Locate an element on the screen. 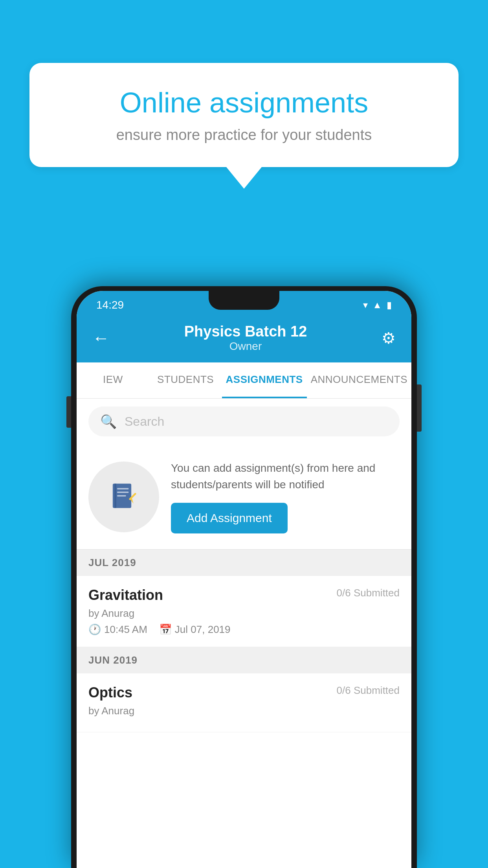 The image size is (488, 868). tabs: IEW STUDENTS ASSIGNMENTS ANNOUNCEMENTS is located at coordinates (244, 381).